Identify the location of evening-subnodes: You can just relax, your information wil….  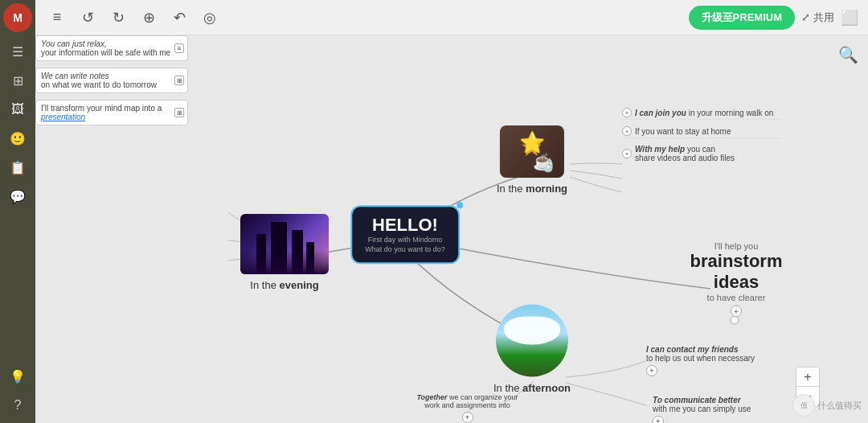
(112, 80).